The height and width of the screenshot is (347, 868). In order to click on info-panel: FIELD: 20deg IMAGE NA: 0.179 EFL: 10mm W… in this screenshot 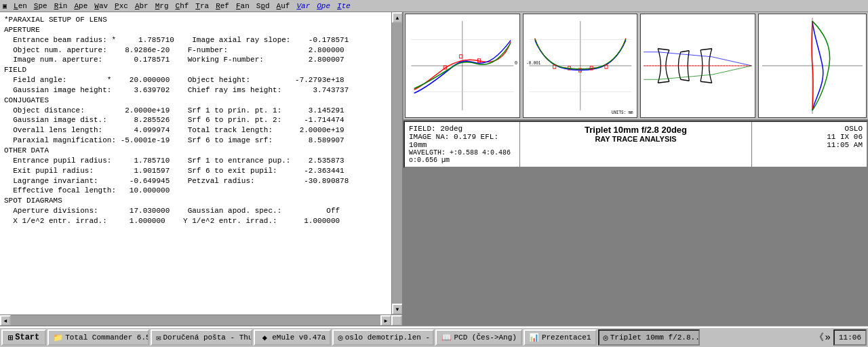, I will do `click(636, 144)`.